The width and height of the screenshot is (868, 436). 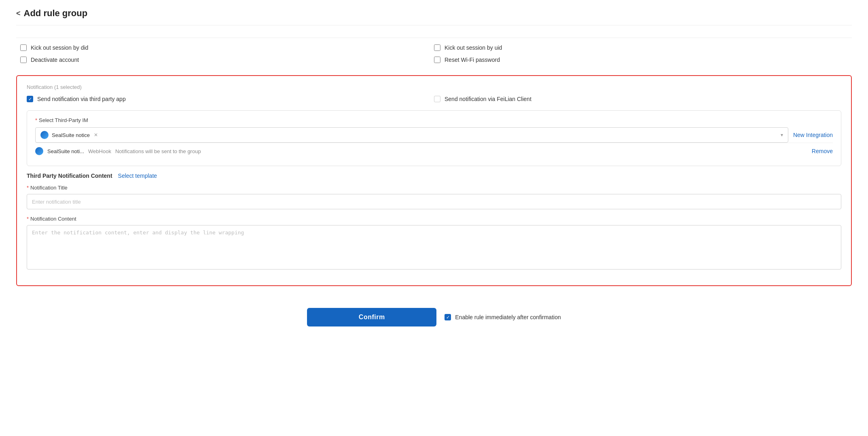 What do you see at coordinates (434, 187) in the screenshot?
I see `notification-title-label-row: * Notification Title` at bounding box center [434, 187].